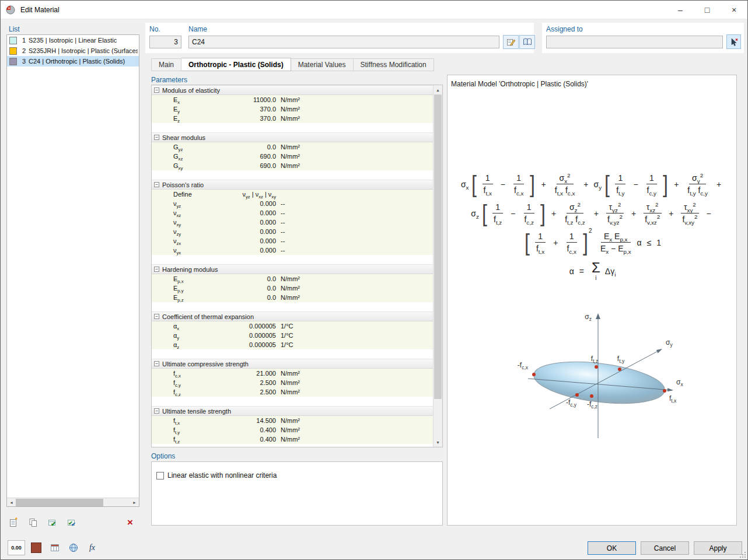  Describe the element at coordinates (665, 548) in the screenshot. I see `cancel-button: Cancel` at that location.